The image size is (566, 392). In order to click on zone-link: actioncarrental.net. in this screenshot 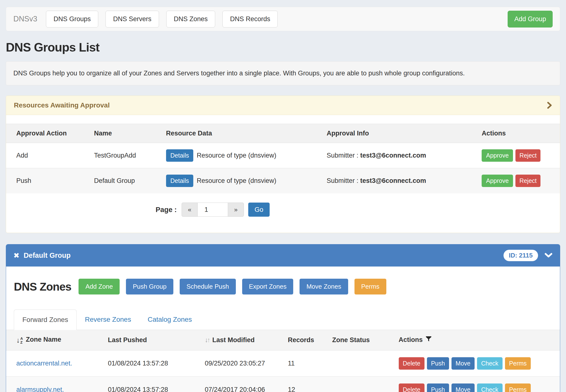, I will do `click(44, 363)`.